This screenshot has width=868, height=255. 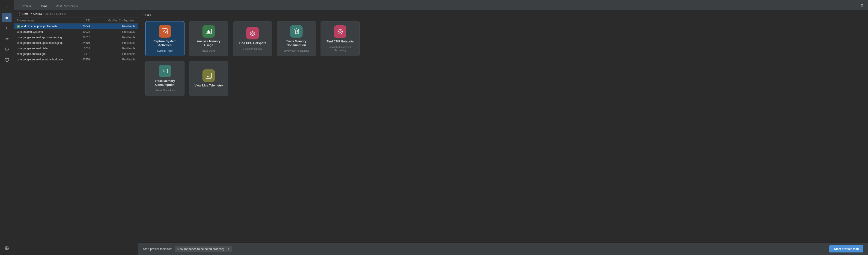 What do you see at coordinates (26, 6) in the screenshot?
I see `tab-profiler: Profiler` at bounding box center [26, 6].